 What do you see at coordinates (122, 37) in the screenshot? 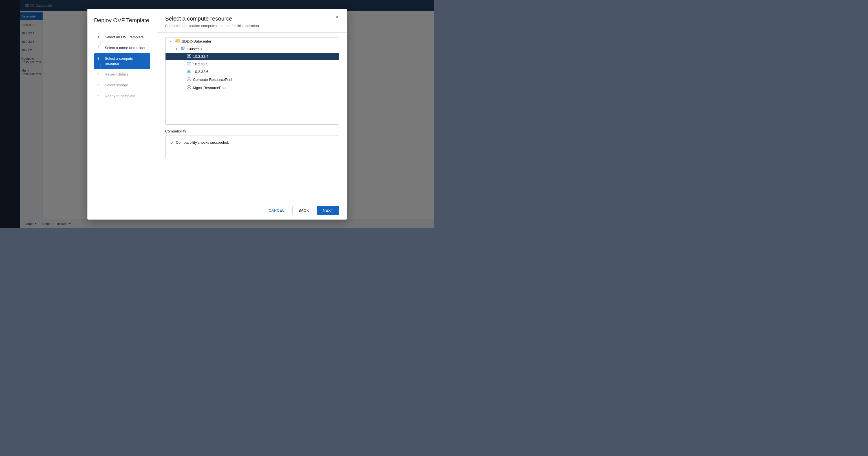
I see `wizard-step-1: 1 Select an OVF template` at bounding box center [122, 37].